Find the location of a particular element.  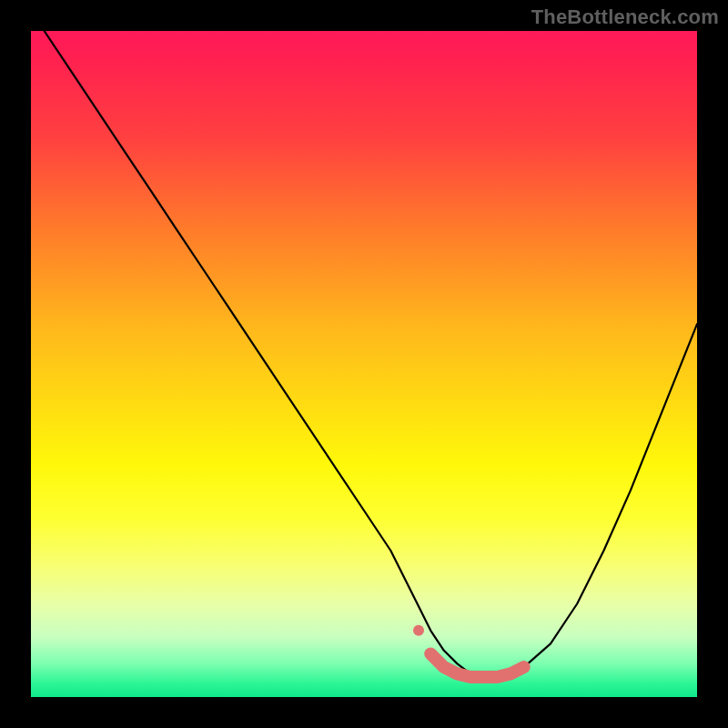

highlight-segment is located at coordinates (477, 665).